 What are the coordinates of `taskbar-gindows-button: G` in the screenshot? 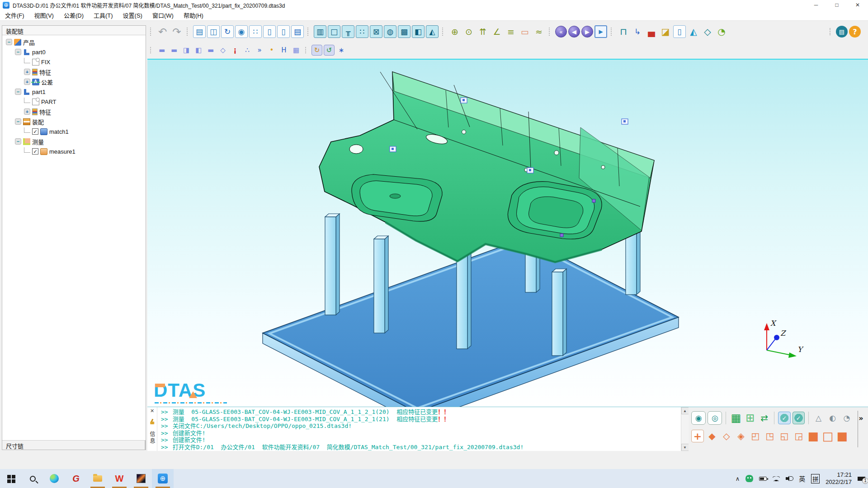 It's located at (76, 479).